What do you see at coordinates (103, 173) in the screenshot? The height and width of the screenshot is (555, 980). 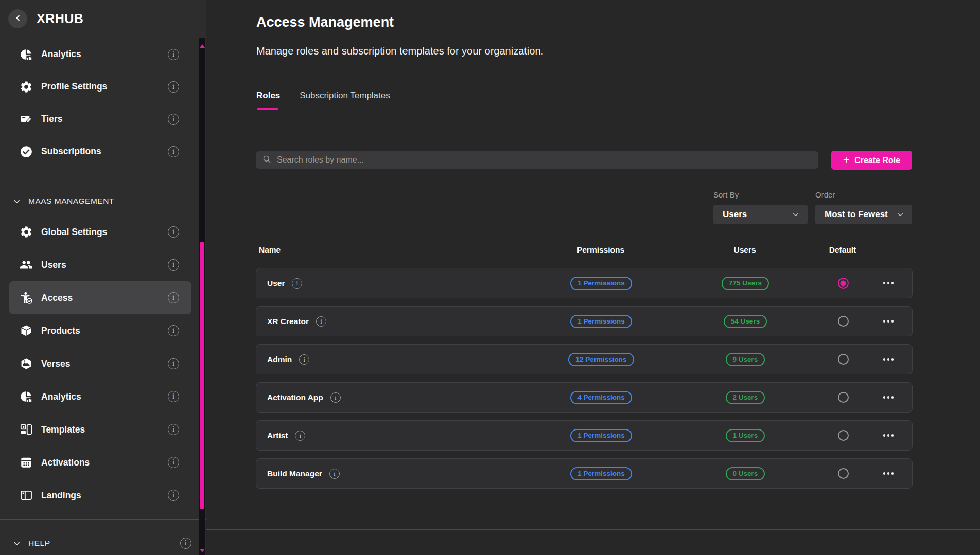 I see `sidebar-divider` at bounding box center [103, 173].